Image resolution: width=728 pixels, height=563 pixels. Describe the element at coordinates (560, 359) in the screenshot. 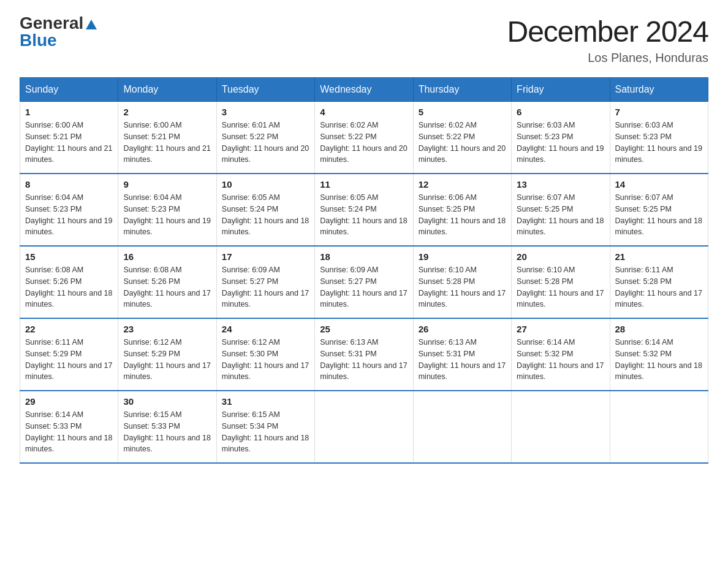

I see `day-info: Sunrise: 6:14 AMSunset: 5:32 PMDaylight:…` at that location.